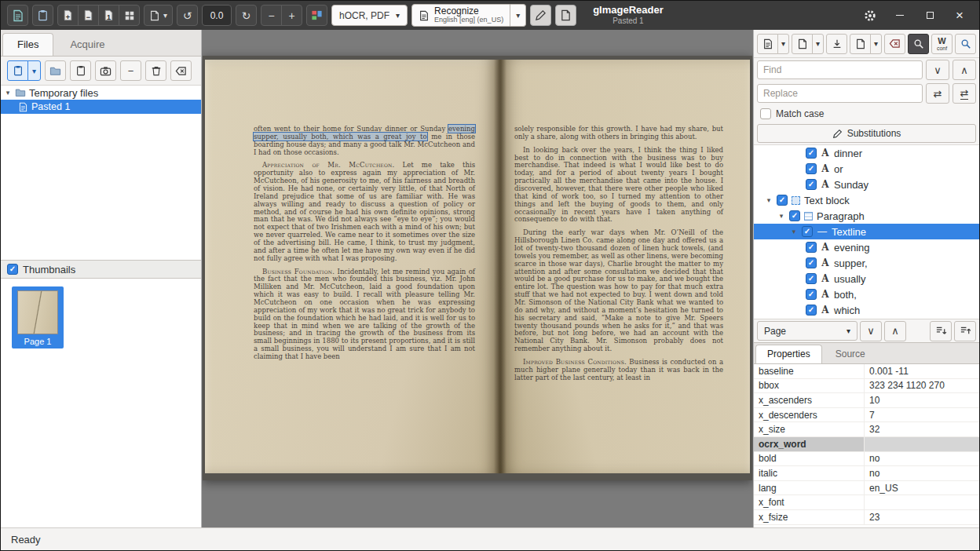 The image size is (980, 551). What do you see at coordinates (922, 502) in the screenshot?
I see `property-value` at bounding box center [922, 502].